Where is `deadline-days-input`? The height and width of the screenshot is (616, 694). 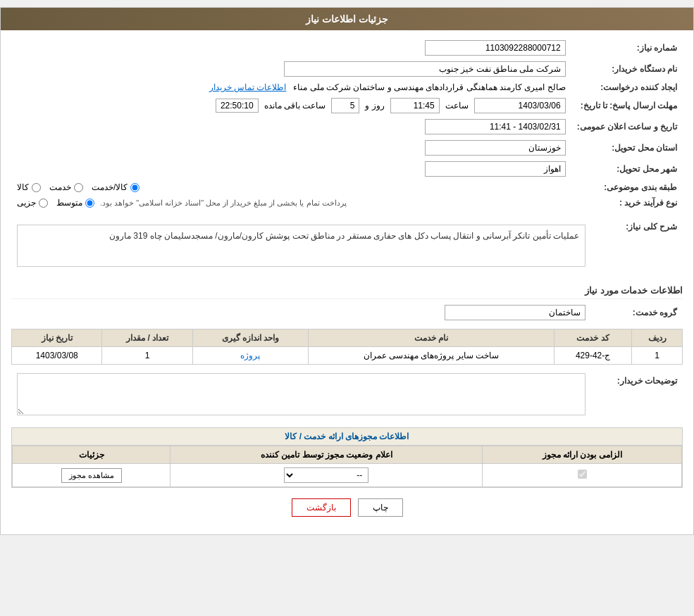
deadline-days-input is located at coordinates (345, 106).